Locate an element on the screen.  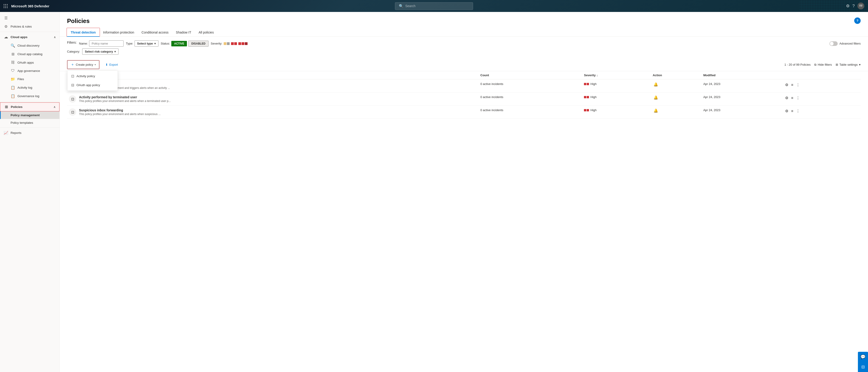
dropdown-item-activity-policy: ⊡ Activity policy is located at coordinates (92, 76).